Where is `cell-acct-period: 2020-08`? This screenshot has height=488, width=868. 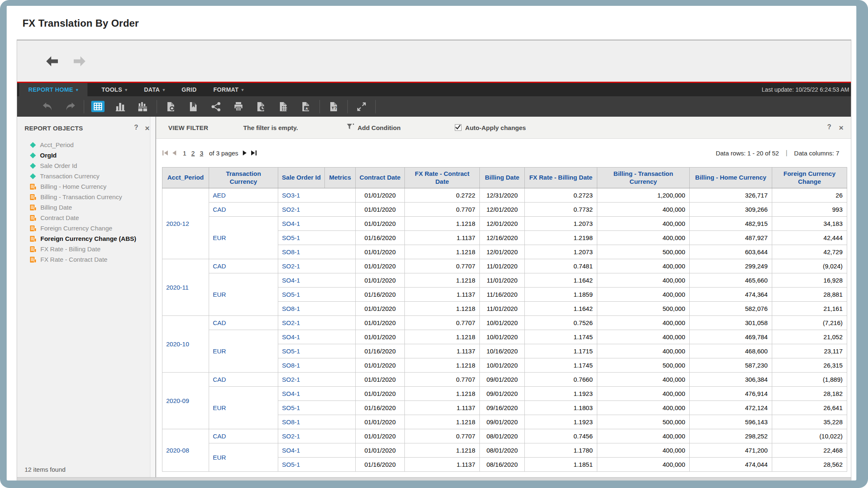
cell-acct-period: 2020-08 is located at coordinates (186, 450).